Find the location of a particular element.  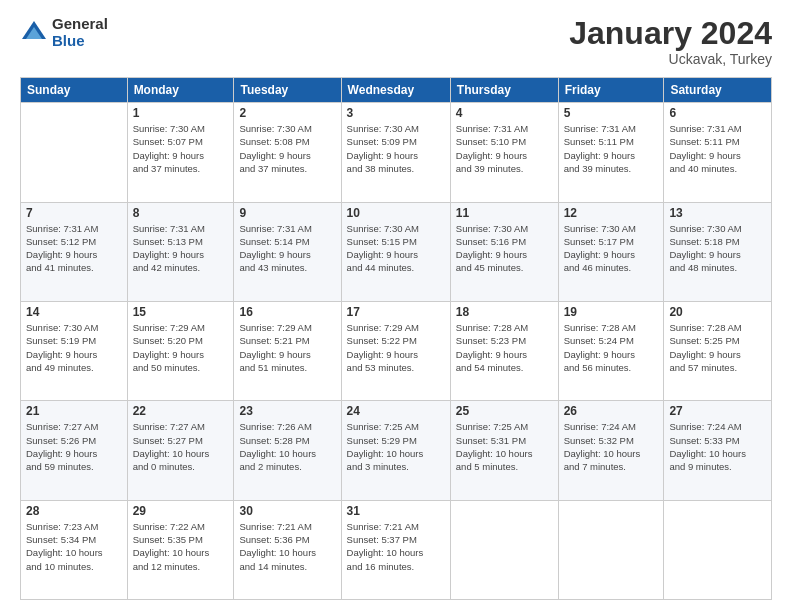

calendar-cell: 25Sunrise: 7:25 AMSunset: 5:31 PMDayligh… is located at coordinates (504, 450).